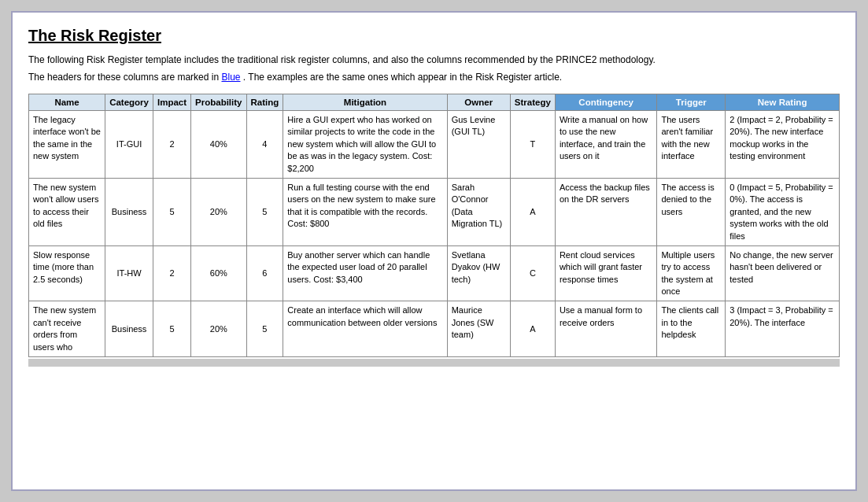 Image resolution: width=868 pixels, height=502 pixels. I want to click on table-cell: Run a full testing course with the end u…, so click(365, 212).